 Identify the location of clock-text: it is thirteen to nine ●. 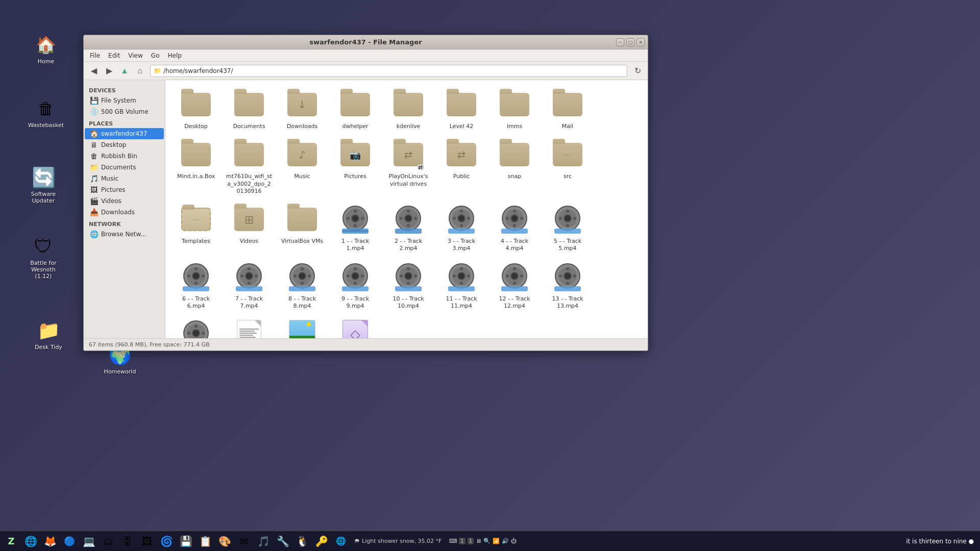
(940, 541).